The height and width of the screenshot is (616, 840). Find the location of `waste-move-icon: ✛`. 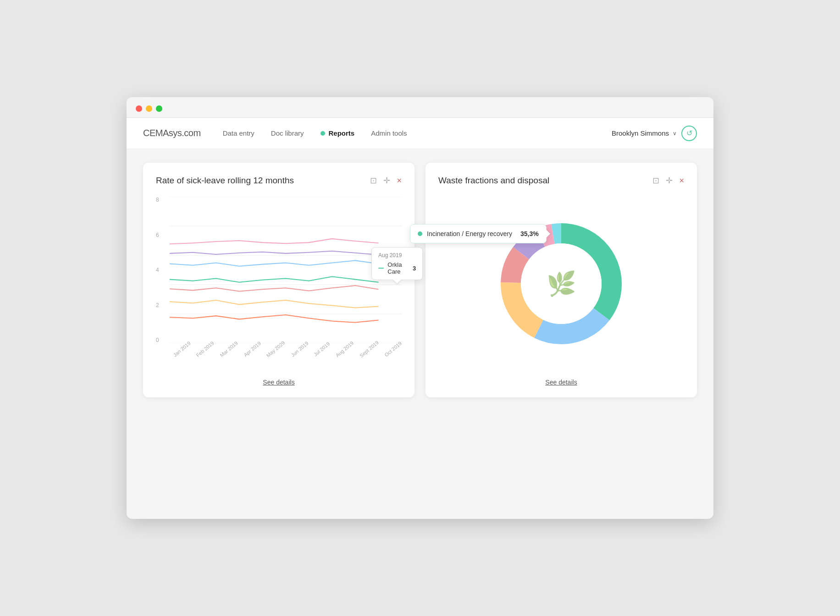

waste-move-icon: ✛ is located at coordinates (669, 181).